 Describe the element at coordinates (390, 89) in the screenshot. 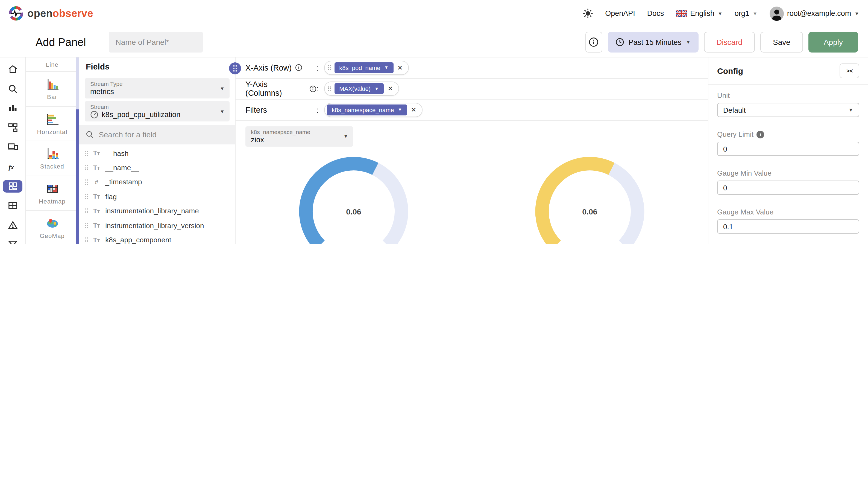

I see `remove-y-axis-field-button: ✕` at that location.